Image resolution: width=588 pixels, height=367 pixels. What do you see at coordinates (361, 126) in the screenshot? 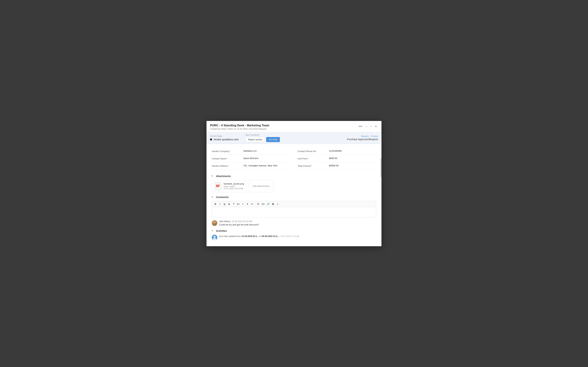
I see `more-options-button: •••` at bounding box center [361, 126].